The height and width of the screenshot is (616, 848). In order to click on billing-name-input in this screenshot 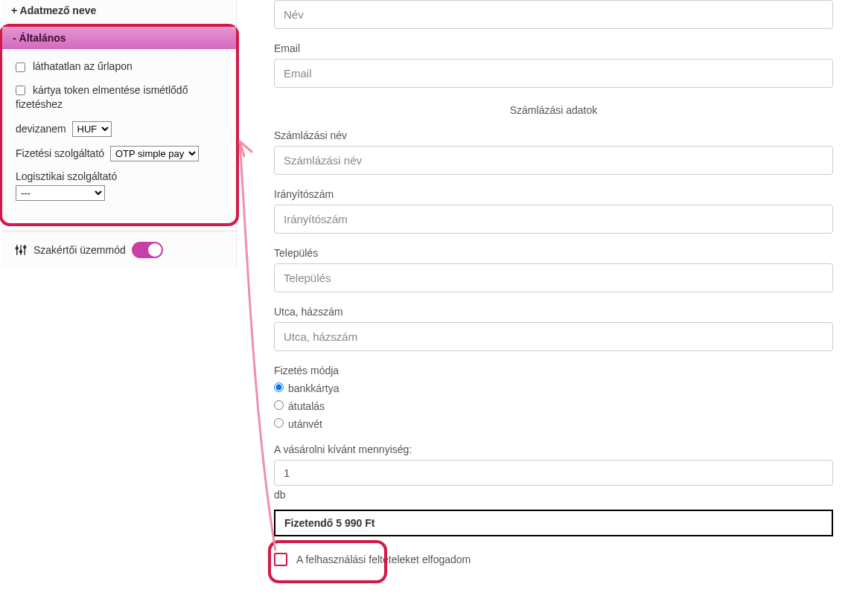, I will do `click(554, 161)`.